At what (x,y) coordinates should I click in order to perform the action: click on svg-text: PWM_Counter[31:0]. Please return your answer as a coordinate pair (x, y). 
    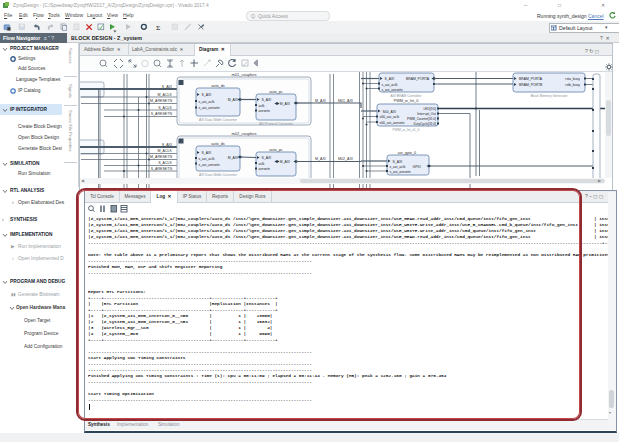
    Looking at the image, I should click on (422, 119).